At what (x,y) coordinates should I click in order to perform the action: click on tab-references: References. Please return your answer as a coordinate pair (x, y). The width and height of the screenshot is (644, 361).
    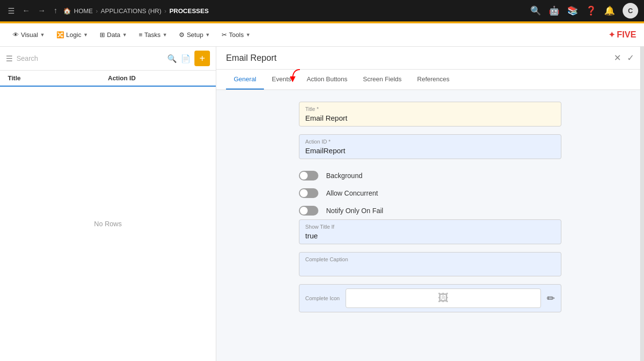
    Looking at the image, I should click on (433, 80).